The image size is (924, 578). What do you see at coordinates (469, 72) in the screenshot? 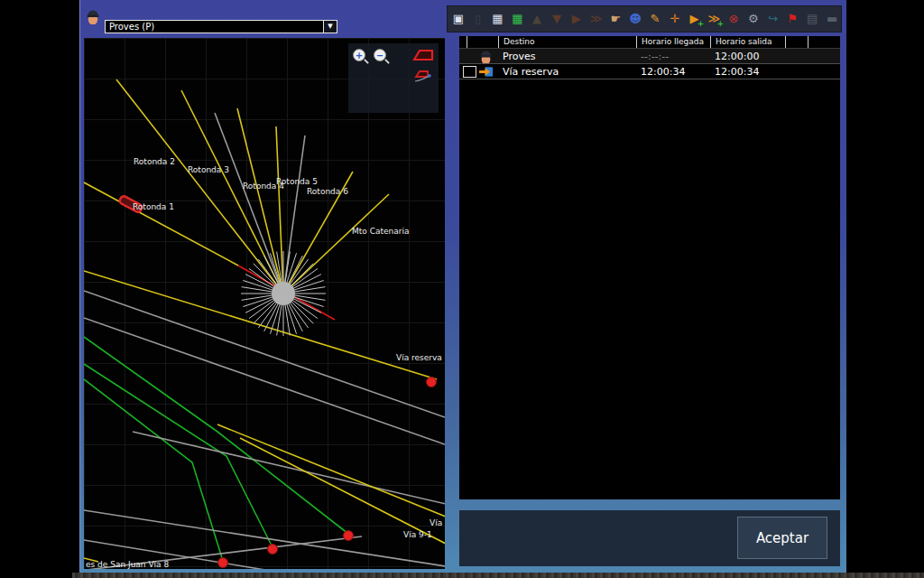
I see `row-checkbox` at bounding box center [469, 72].